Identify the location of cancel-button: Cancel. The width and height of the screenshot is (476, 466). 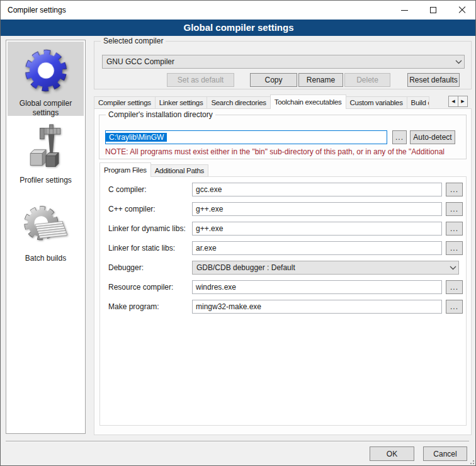
(445, 453).